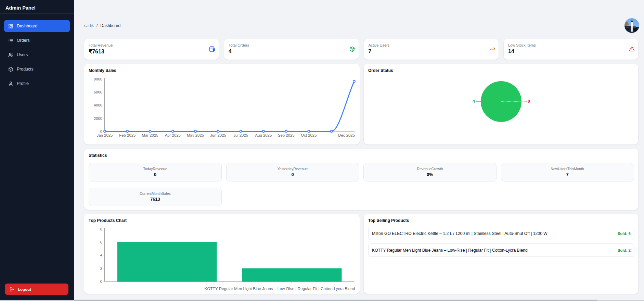 This screenshot has height=301, width=644. I want to click on svg-text: May 2025, so click(195, 135).